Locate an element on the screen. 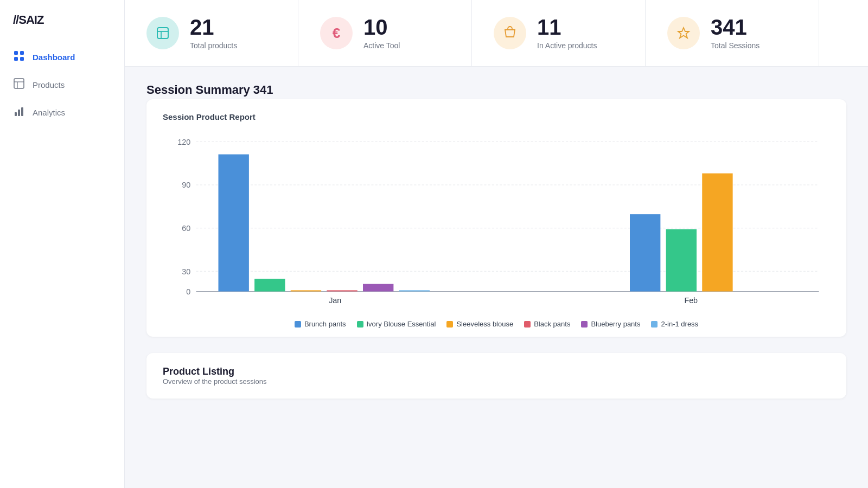 The height and width of the screenshot is (488, 868). legend-ivory-blouse: Ivory Blouse Essential is located at coordinates (397, 324).